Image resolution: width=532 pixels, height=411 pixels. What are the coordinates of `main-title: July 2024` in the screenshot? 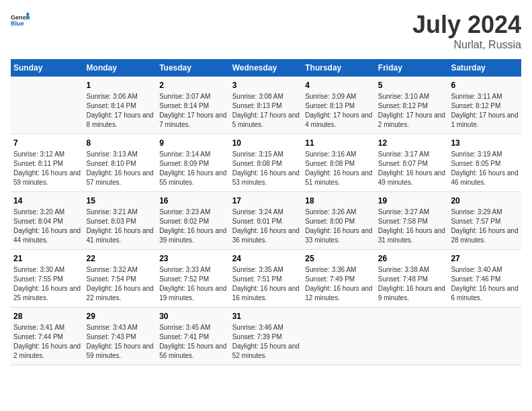 It's located at (467, 25).